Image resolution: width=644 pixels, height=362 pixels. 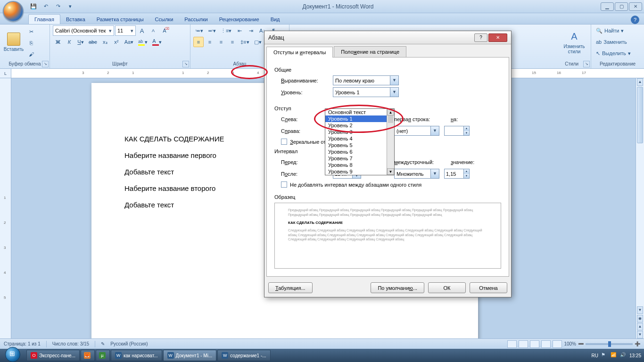 What do you see at coordinates (103, 355) in the screenshot?
I see `taskbar-item: µ` at bounding box center [103, 355].